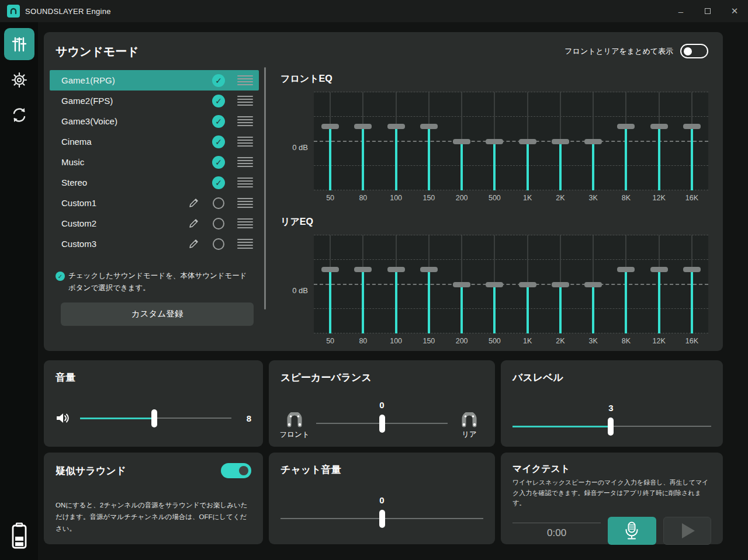 The image size is (748, 560). Describe the element at coordinates (161, 51) in the screenshot. I see `sound-mode-title: サウンドモード` at that location.